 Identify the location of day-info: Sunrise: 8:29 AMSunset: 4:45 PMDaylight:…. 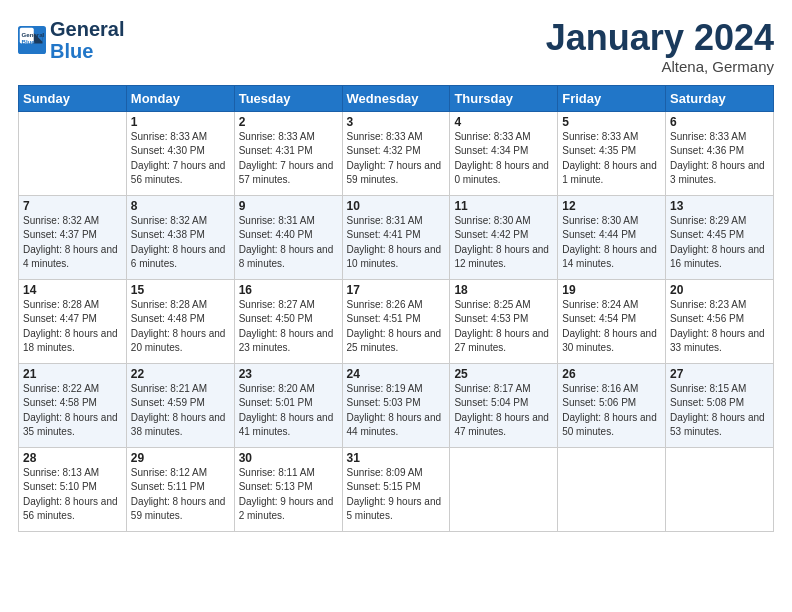
(720, 243).